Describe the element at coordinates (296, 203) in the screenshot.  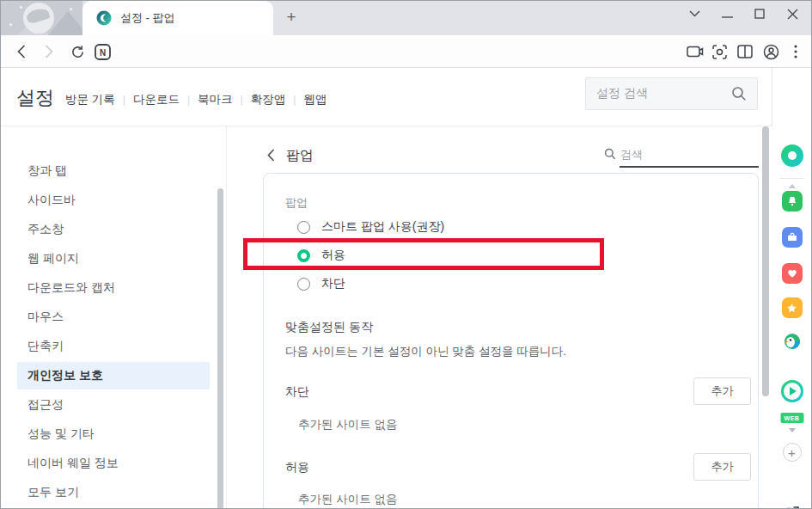
I see `popup-section-label: 팝업` at that location.